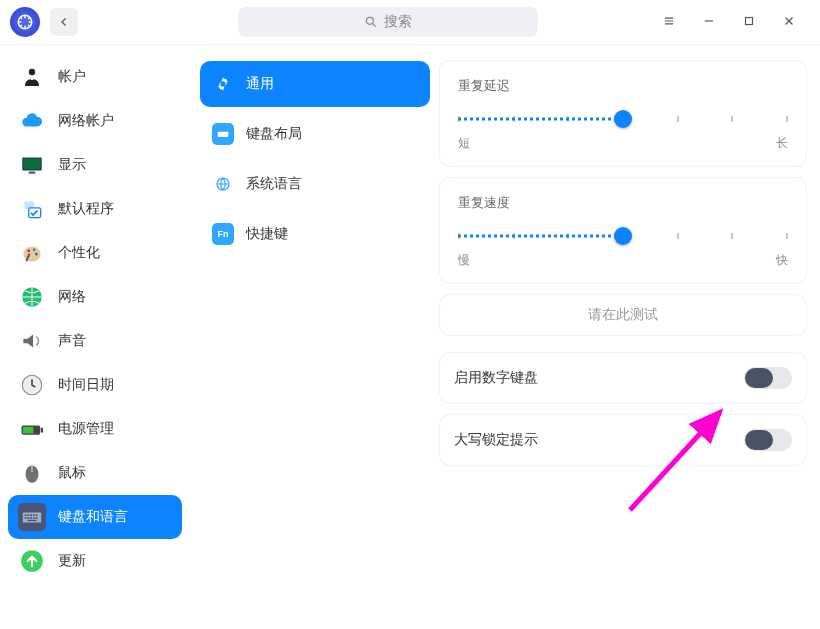 Image resolution: width=820 pixels, height=629 pixels. I want to click on sidebar-item-defaults: 默认程序, so click(95, 209).